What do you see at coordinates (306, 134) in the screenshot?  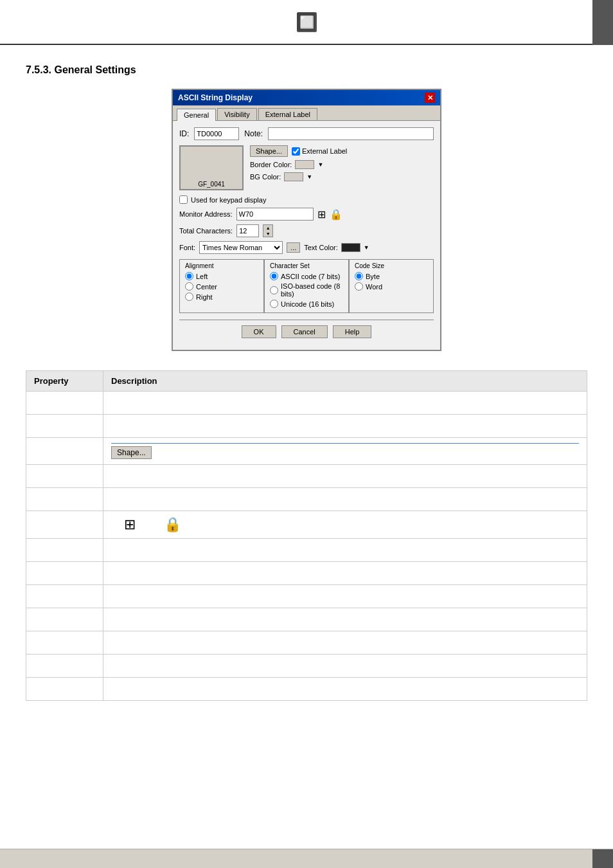 I see `id-note-row: ID: Note:` at bounding box center [306, 134].